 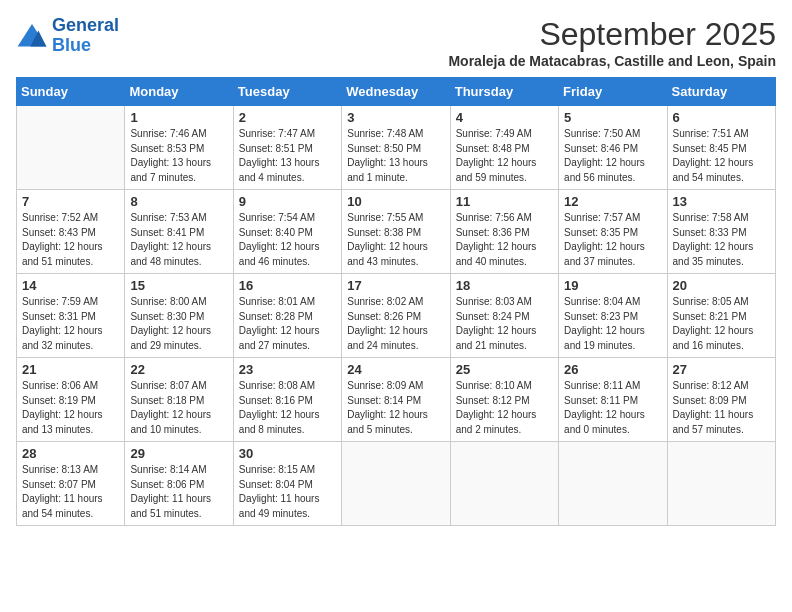 I want to click on day-info: Sunrise: 7:53 AM Sunset: 8:41 PM Dayligh…, so click(x=178, y=240).